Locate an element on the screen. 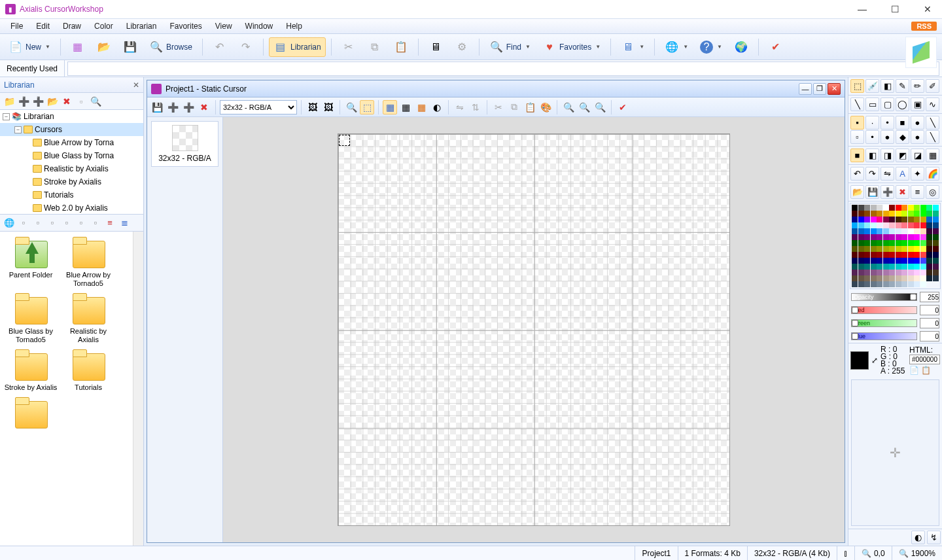 The height and width of the screenshot is (560, 942). rotate-cw: ↷ is located at coordinates (873, 174).